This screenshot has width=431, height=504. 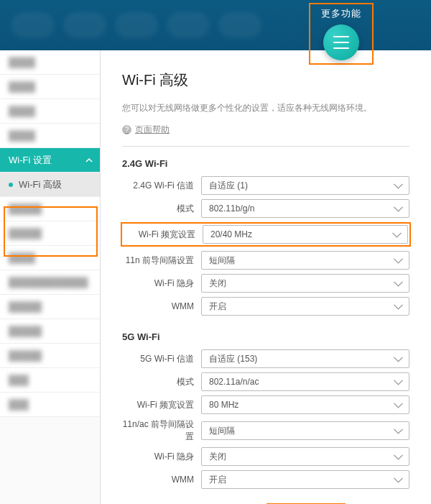 I want to click on form-row: 2.4G Wi-Fi 信道自适应 (1), so click(x=266, y=185).